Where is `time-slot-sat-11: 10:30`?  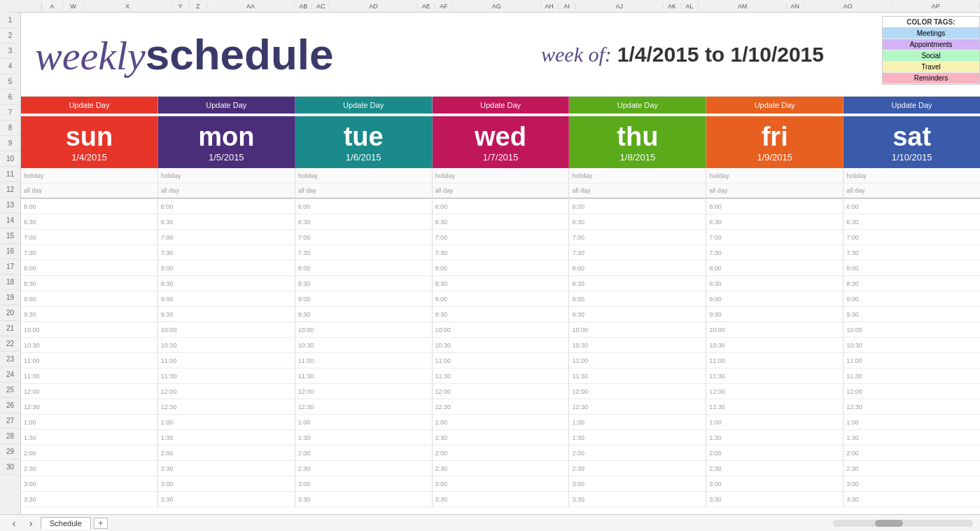
time-slot-sat-11: 10:30 is located at coordinates (911, 345).